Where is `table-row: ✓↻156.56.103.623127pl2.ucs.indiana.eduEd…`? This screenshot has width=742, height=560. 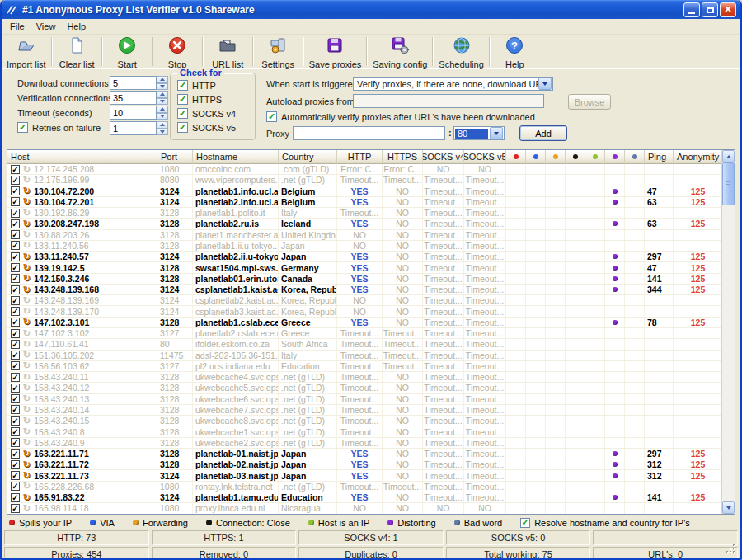 table-row: ✓↻156.56.103.623127pl2.ucs.indiana.eduEd… is located at coordinates (371, 366).